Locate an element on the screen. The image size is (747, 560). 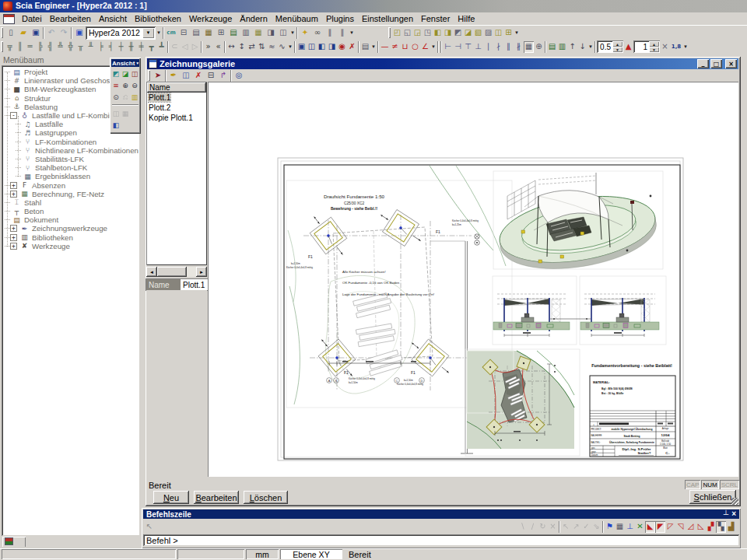
fast-forward-icon: » is located at coordinates (209, 47).